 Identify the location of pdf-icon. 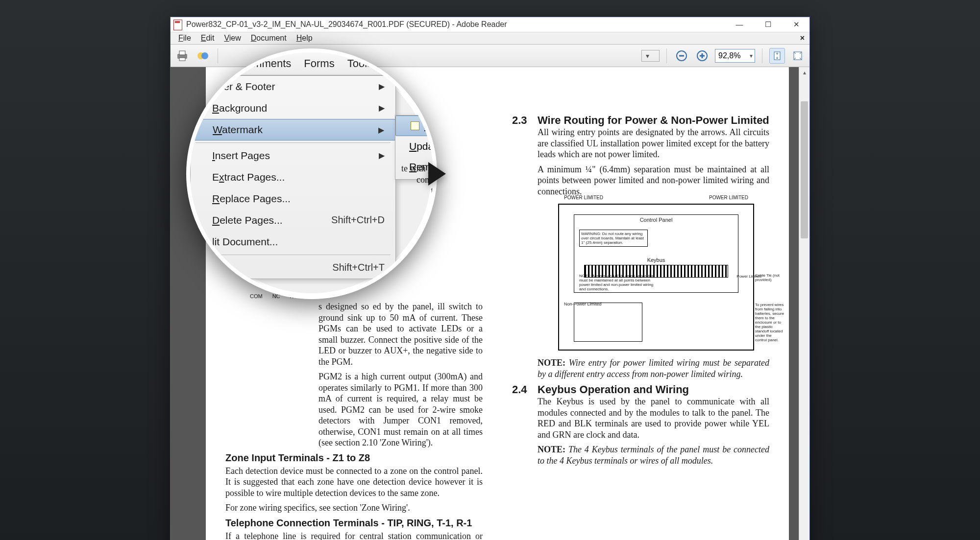
(178, 24).